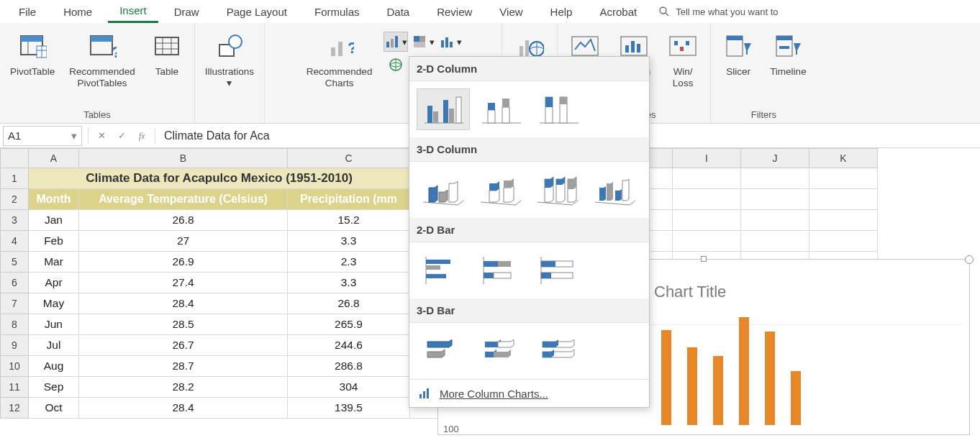 The width and height of the screenshot is (980, 443). What do you see at coordinates (183, 242) in the screenshot?
I see `cell: 27` at bounding box center [183, 242].